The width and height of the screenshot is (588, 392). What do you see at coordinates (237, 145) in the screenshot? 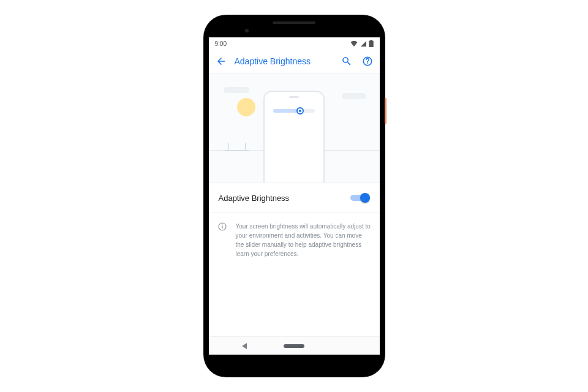
I see `picnic-table-icon` at bounding box center [237, 145].